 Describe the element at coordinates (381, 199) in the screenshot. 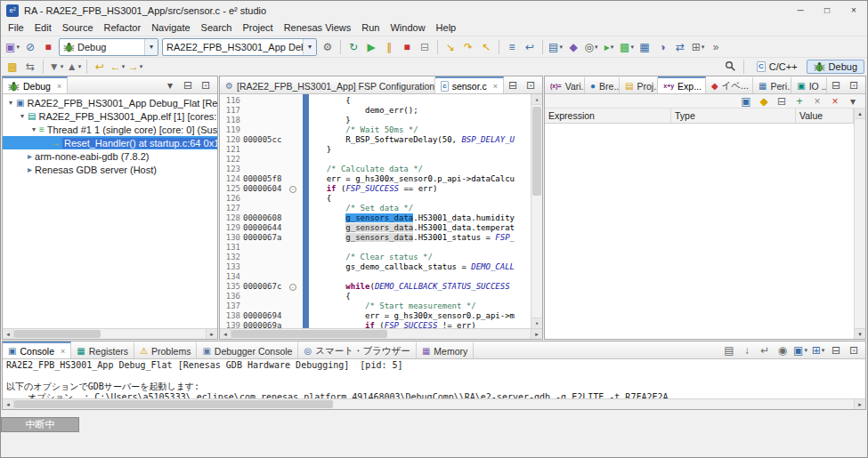

I see `editor-line: 126 {` at that location.